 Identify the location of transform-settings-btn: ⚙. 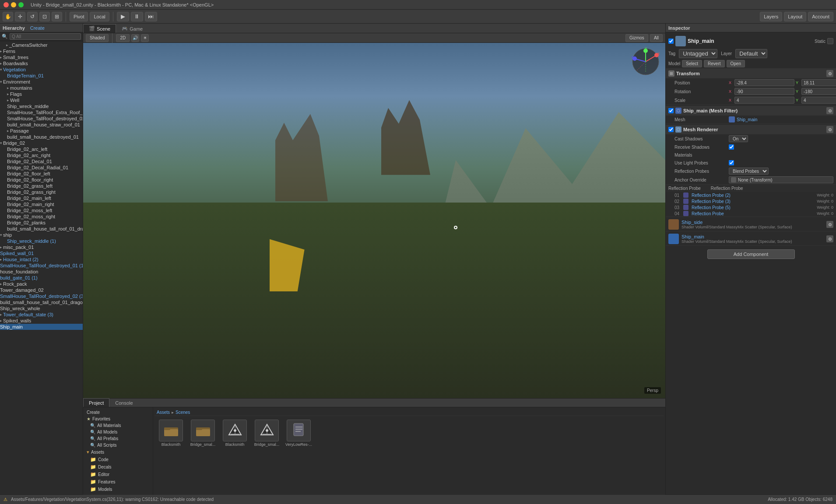
(830, 74).